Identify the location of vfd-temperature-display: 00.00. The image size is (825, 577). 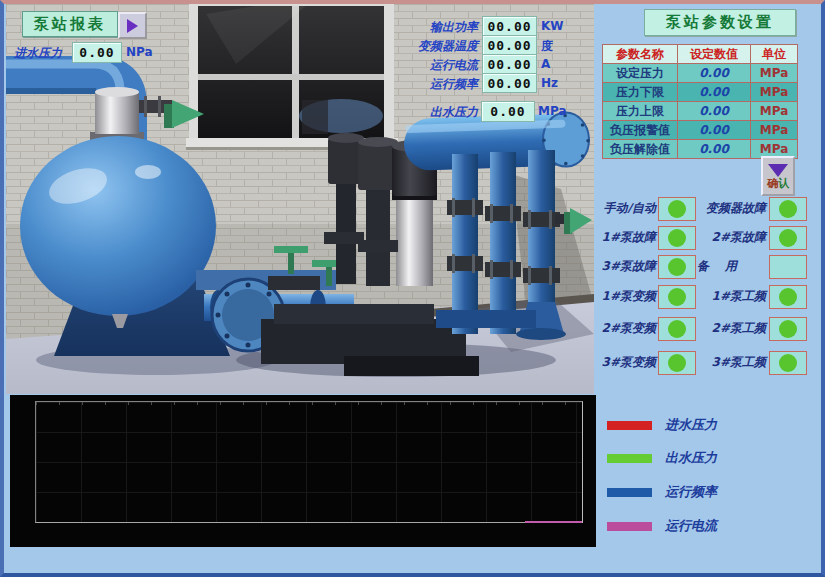
(510, 45).